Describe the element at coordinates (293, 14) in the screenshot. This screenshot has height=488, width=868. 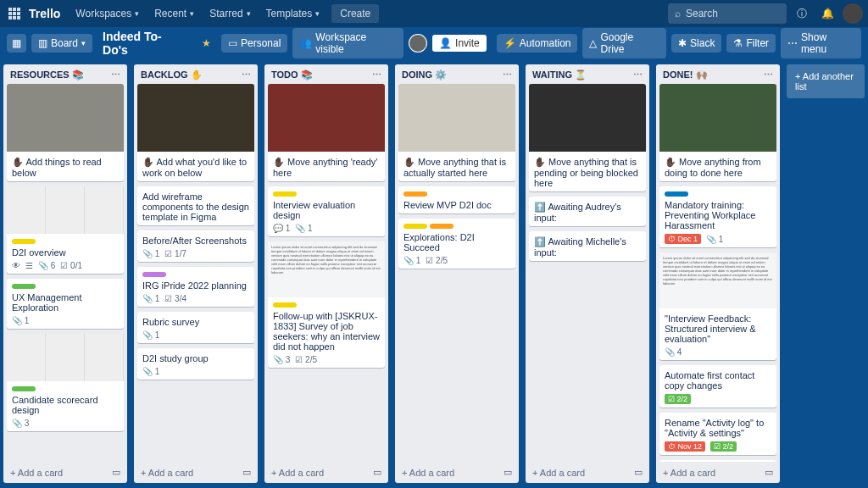
I see `menu-templates: Templates▾` at that location.